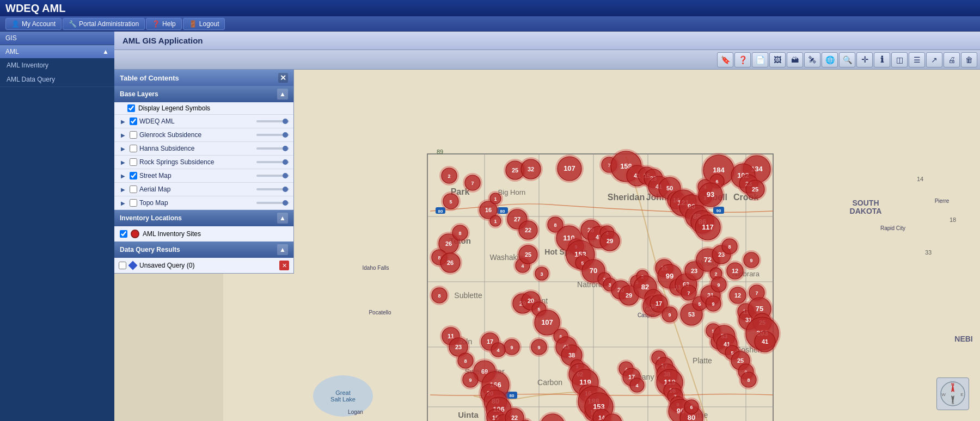  Describe the element at coordinates (961, 395) in the screenshot. I see `svg-text: E` at that location.